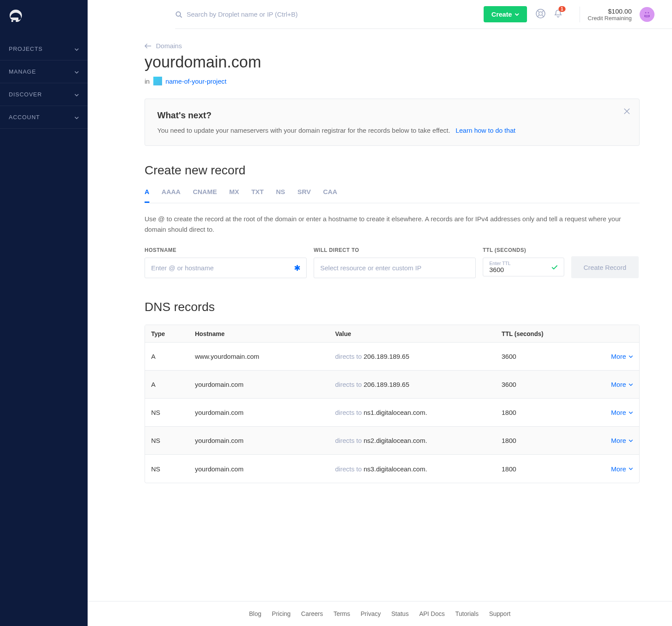 This screenshot has width=672, height=626. Describe the element at coordinates (392, 122) in the screenshot. I see `info-box: What's next? You need to update your nam…` at that location.